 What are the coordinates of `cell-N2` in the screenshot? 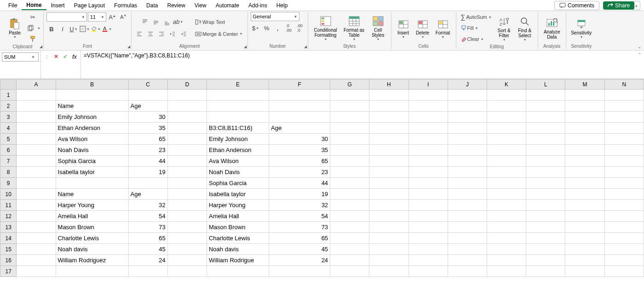 It's located at (624, 106).